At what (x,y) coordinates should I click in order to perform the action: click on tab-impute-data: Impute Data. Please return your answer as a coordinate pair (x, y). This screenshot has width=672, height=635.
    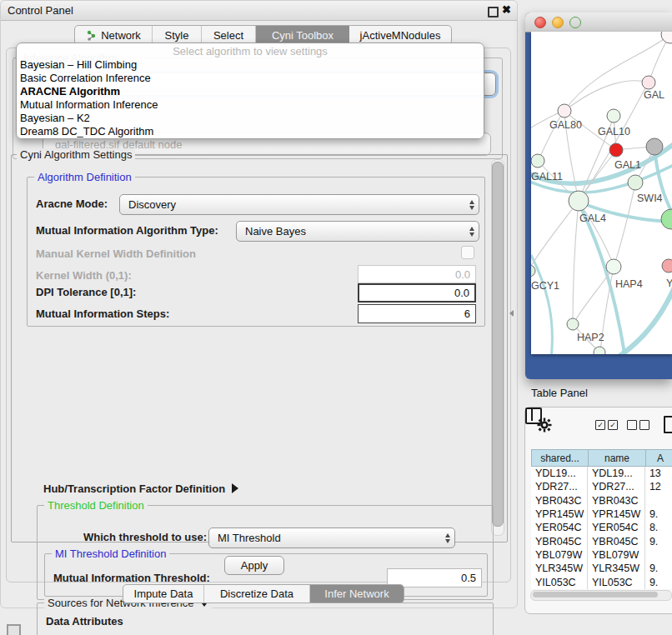
    Looking at the image, I should click on (163, 593).